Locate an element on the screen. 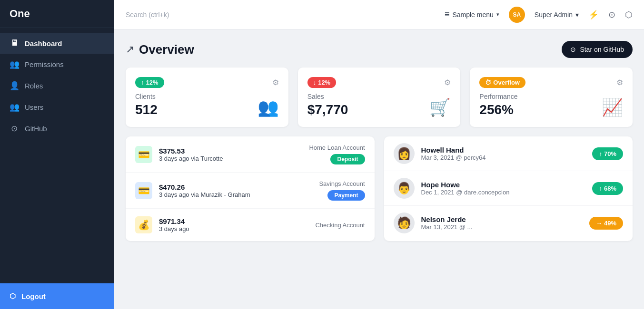 This screenshot has width=644, height=309. search-placeholder: Search (ctrl+k) is located at coordinates (148, 15).